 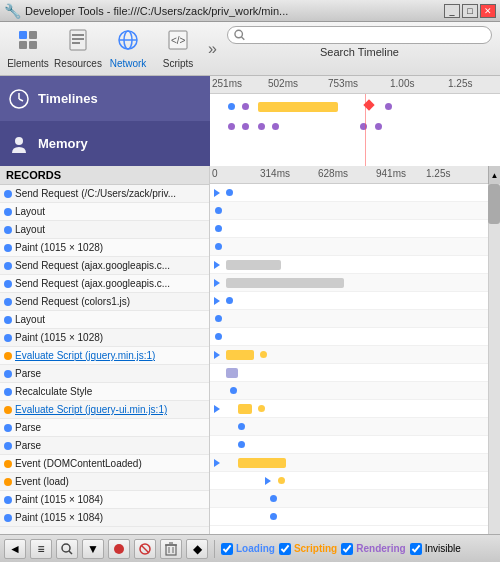 I want to click on scripting-check-input, so click(x=285, y=549).